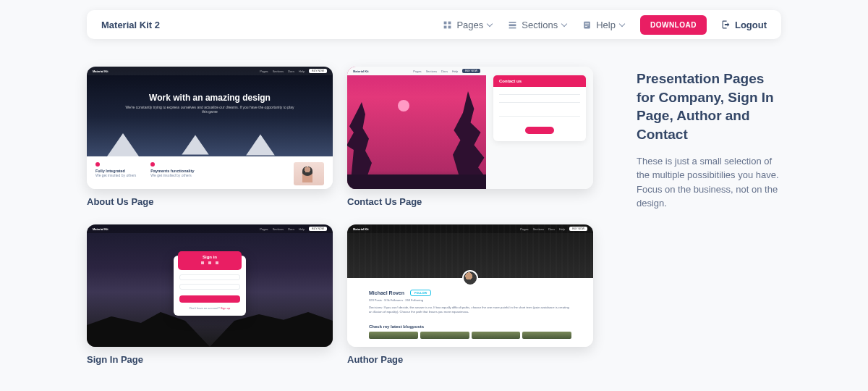  Describe the element at coordinates (751, 25) in the screenshot. I see `logout-label: Logout` at that location.